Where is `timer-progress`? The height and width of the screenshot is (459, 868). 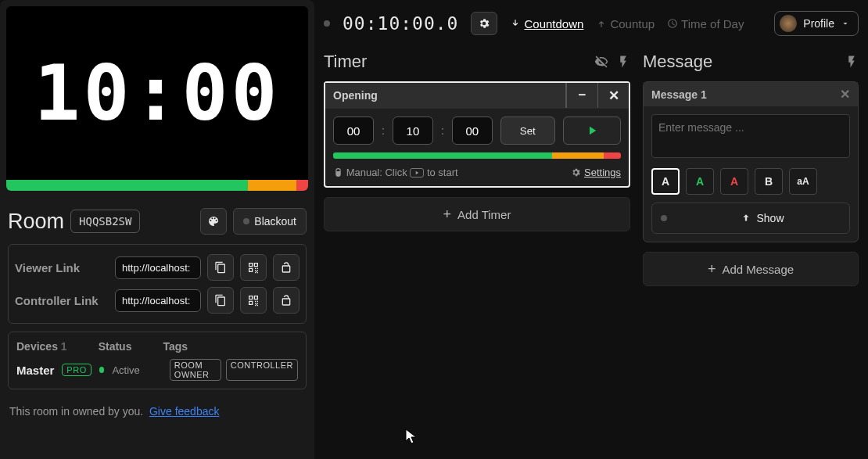
timer-progress is located at coordinates (477, 156).